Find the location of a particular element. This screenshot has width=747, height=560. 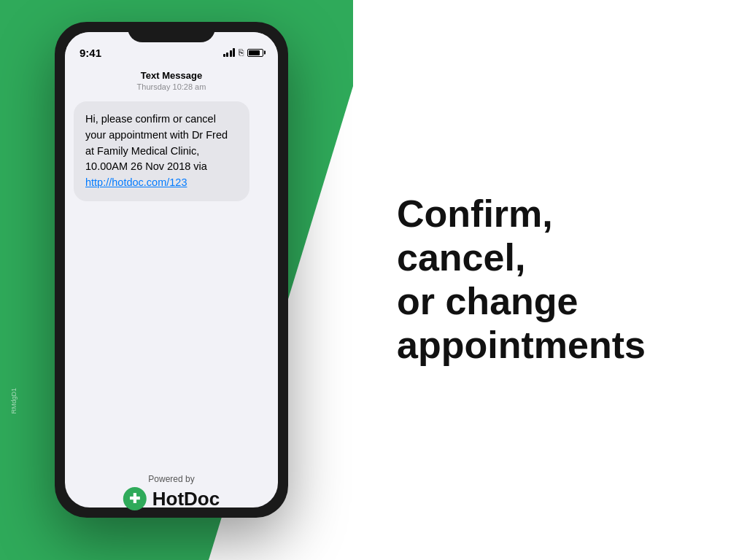

phone-notch is located at coordinates (171, 32).